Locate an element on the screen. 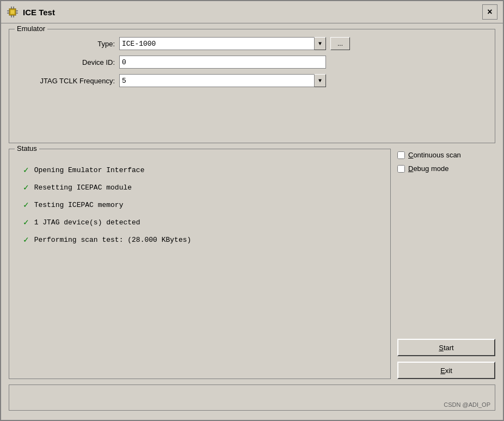  continuous-scan-label-rest: ontinuous scan is located at coordinates (437, 155).